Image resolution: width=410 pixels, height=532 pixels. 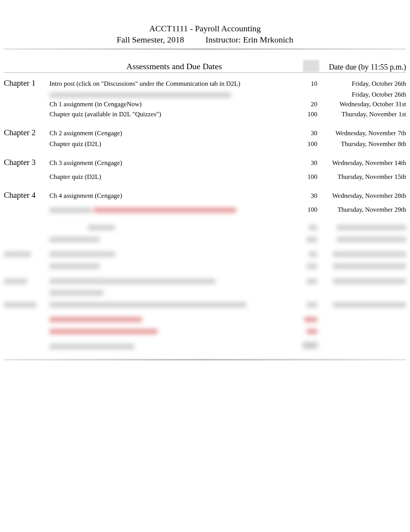 What do you see at coordinates (364, 177) in the screenshot?
I see `due-date: Thursday, November 15th` at bounding box center [364, 177].